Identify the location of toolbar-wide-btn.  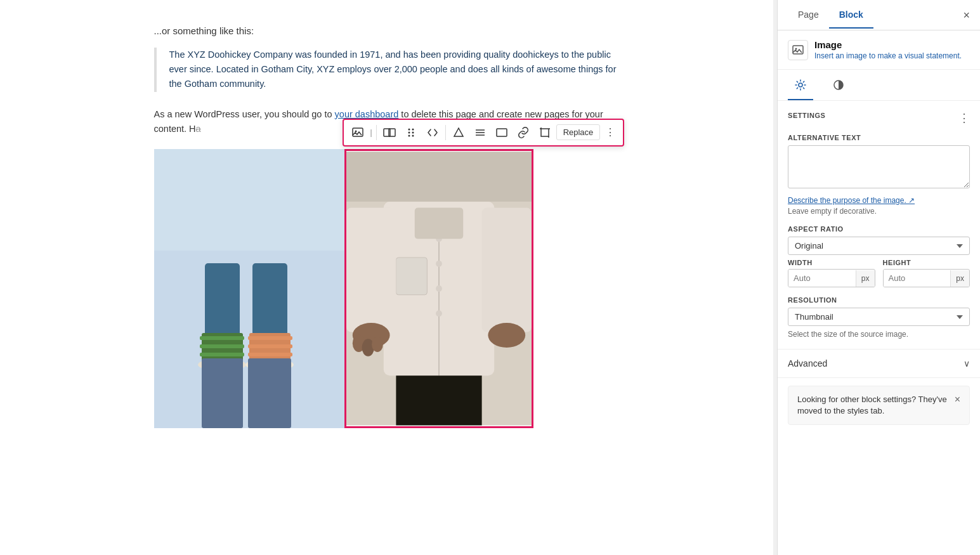
(502, 133).